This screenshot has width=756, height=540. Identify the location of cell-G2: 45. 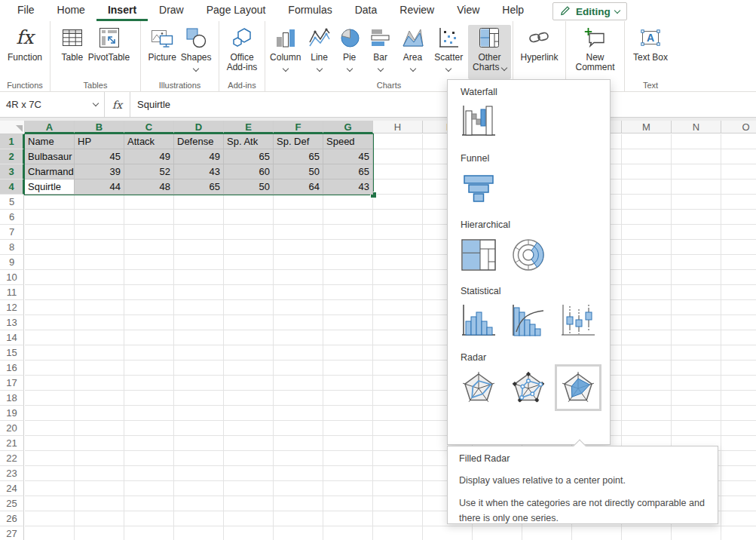
(348, 157).